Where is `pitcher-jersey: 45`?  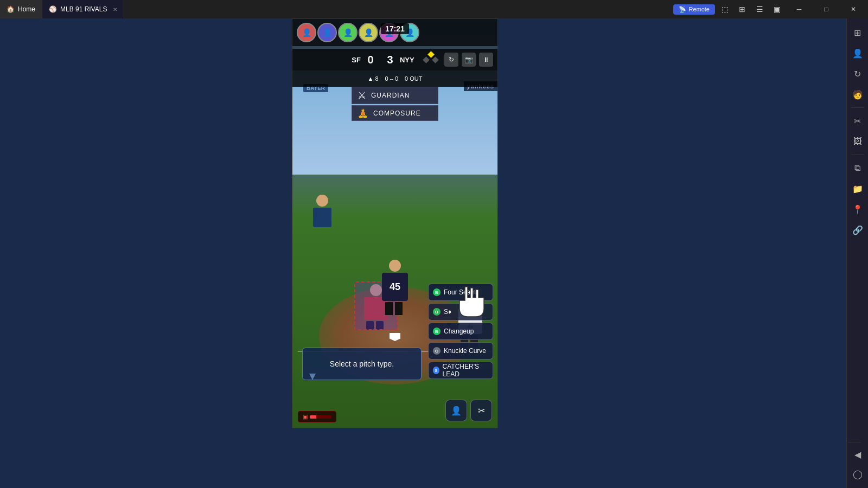
pitcher-jersey: 45 is located at coordinates (395, 287).